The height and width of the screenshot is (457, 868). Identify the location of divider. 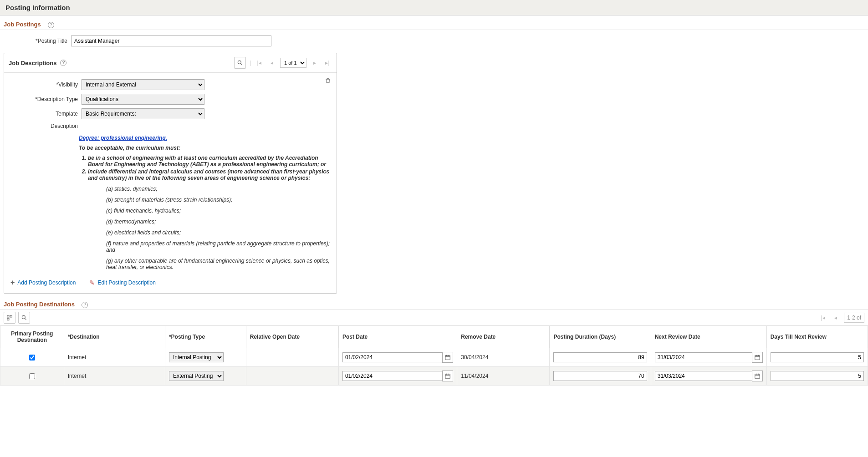
(434, 30).